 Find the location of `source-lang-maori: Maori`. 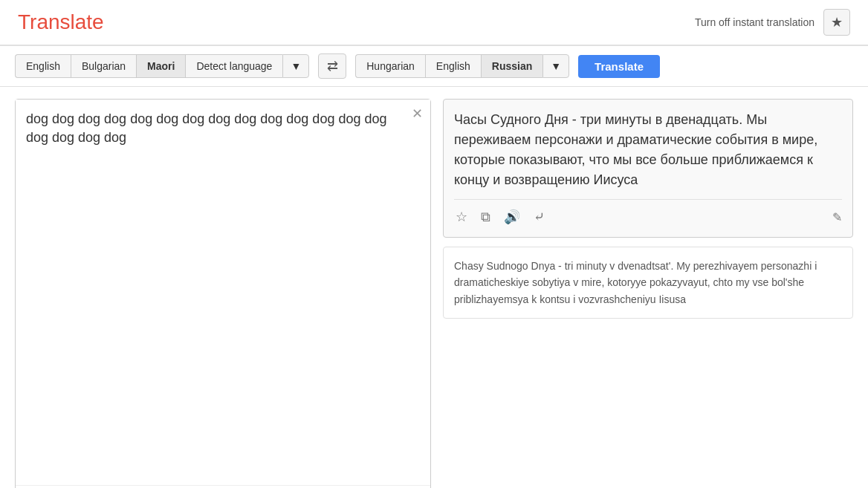

source-lang-maori: Maori is located at coordinates (161, 66).